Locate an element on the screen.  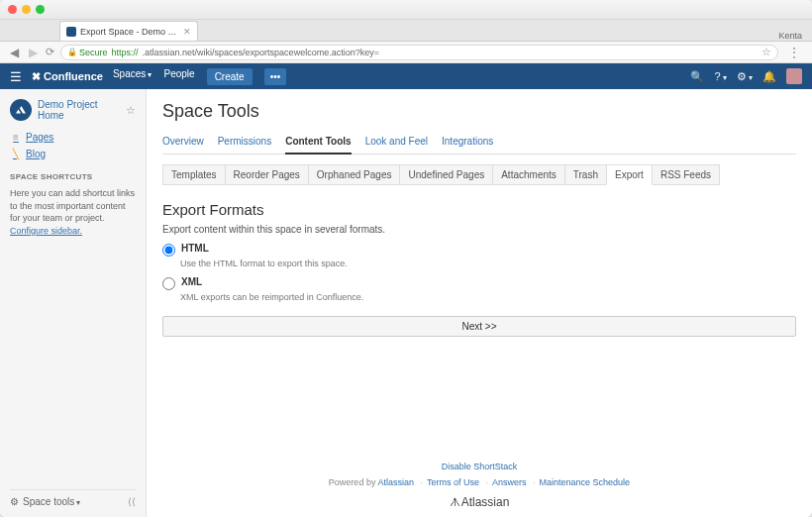
atlassian-logo-icon: ⩚ is located at coordinates (456, 502).